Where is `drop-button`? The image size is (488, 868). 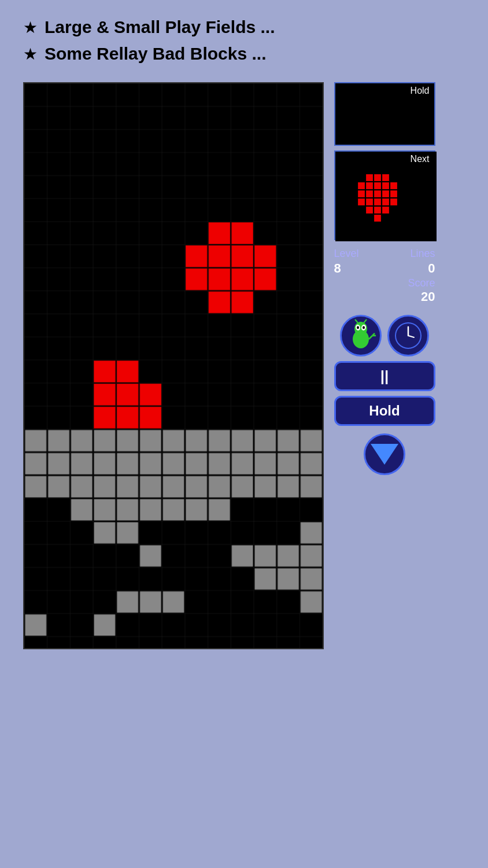 drop-button is located at coordinates (385, 454).